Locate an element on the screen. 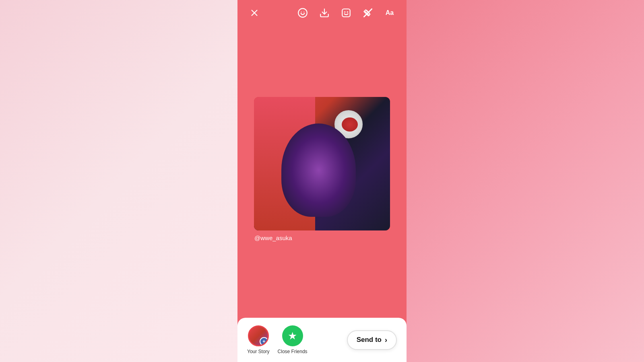 The height and width of the screenshot is (362, 644). toolbar-right-icons: Aa is located at coordinates (346, 13).